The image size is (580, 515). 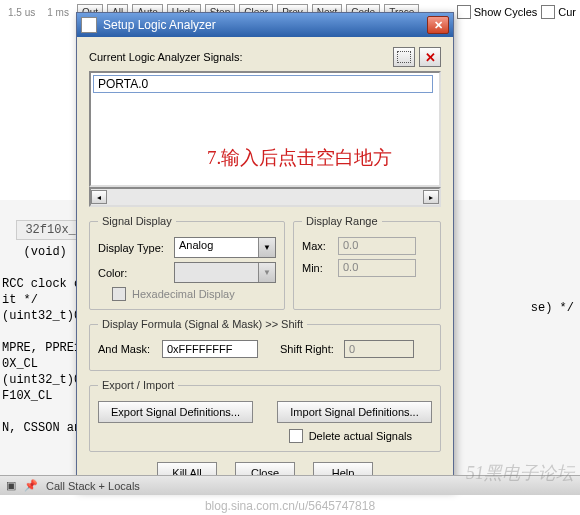 I want to click on cur-checkbox: Cur, so click(x=558, y=12).